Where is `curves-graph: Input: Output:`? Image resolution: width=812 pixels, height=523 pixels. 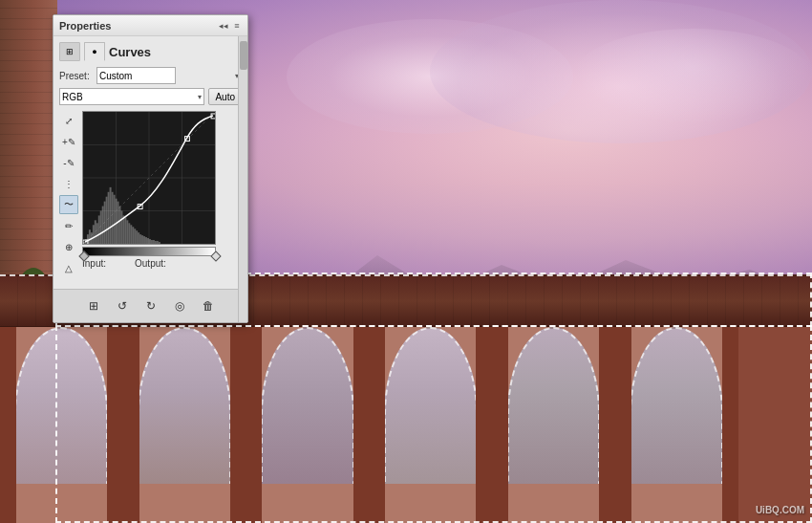
curves-graph: Input: Output: is located at coordinates (162, 194).